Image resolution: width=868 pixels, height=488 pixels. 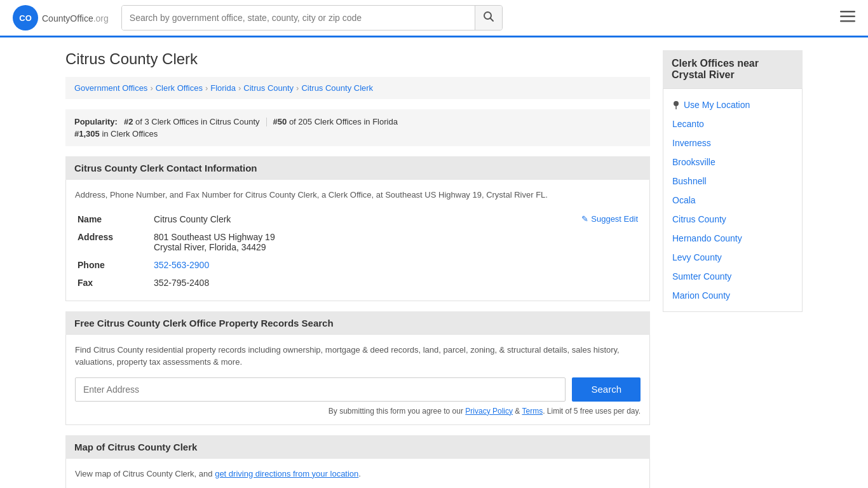 I want to click on sidebar-link-levy-county: Levy County, so click(x=733, y=257).